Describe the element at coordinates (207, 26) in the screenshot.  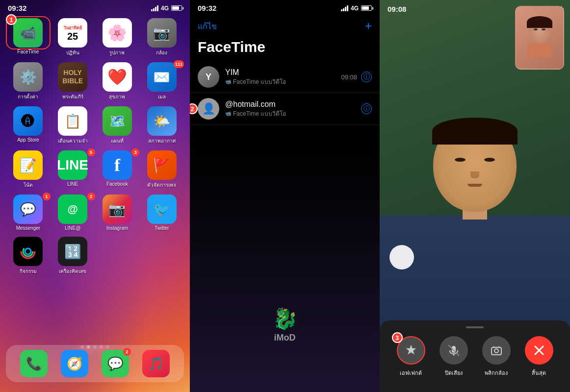
I see `back-button: แก้ไข` at that location.